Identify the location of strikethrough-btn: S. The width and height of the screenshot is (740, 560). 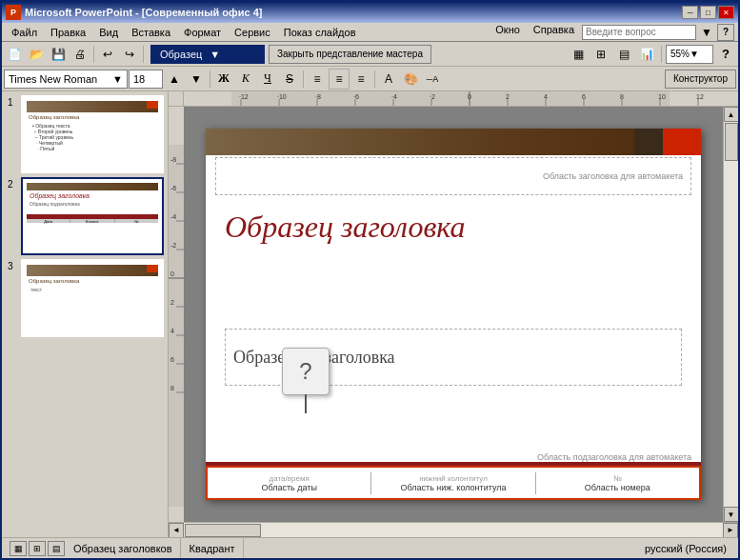
(290, 79).